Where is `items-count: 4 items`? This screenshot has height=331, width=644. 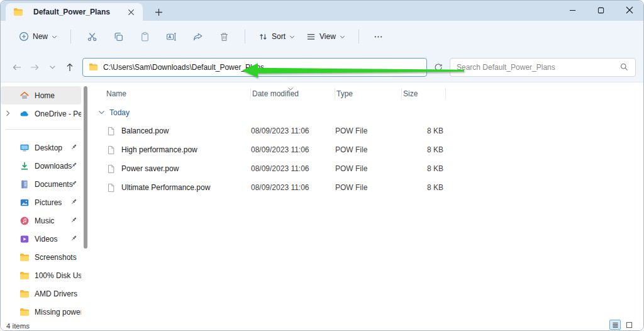
items-count: 4 items is located at coordinates (18, 326).